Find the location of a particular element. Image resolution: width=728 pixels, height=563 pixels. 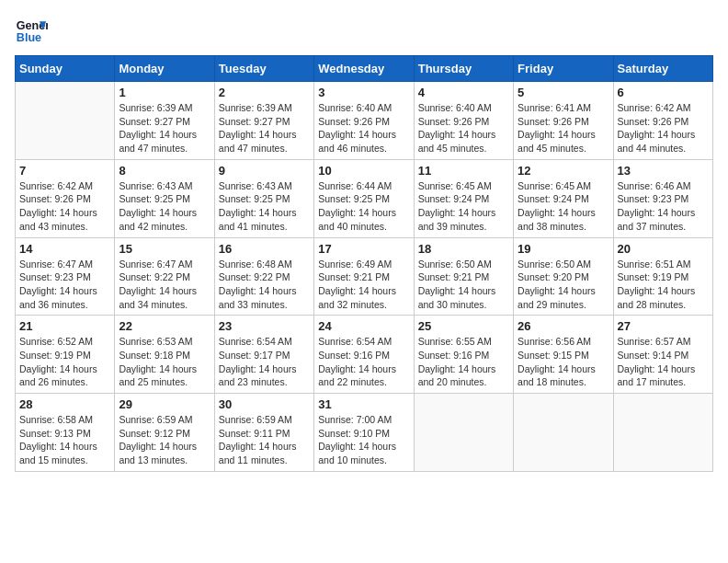

day-info: Sunrise: 6:54 AM Sunset: 9:16 PM Dayligh… is located at coordinates (364, 362).